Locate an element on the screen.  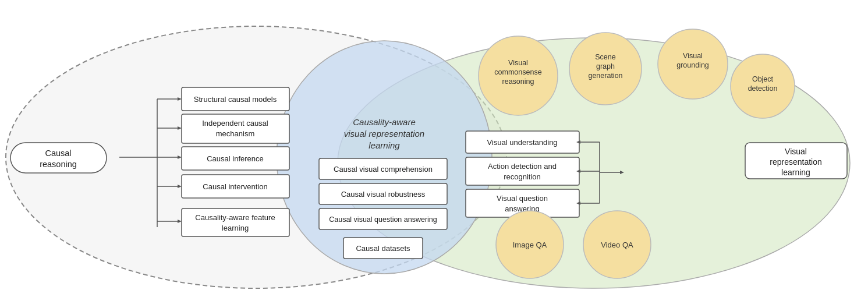
box-action-text2: recognition is located at coordinates (522, 177).